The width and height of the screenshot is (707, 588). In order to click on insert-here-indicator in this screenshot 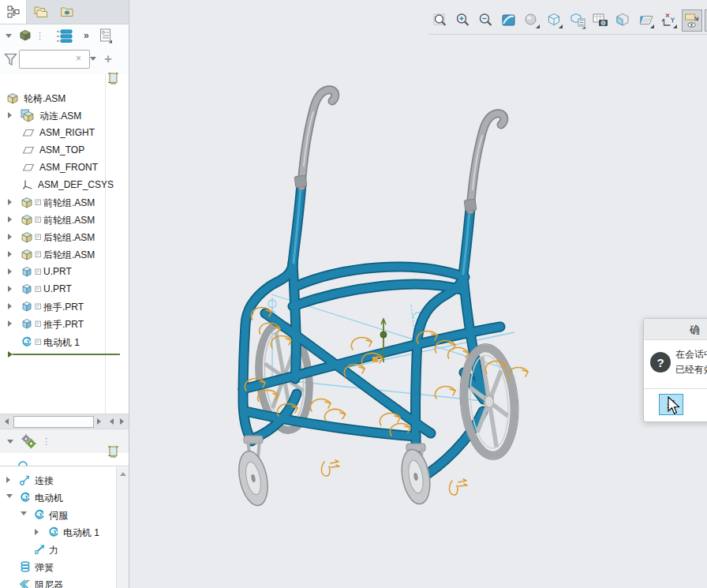, I will do `click(66, 354)`.